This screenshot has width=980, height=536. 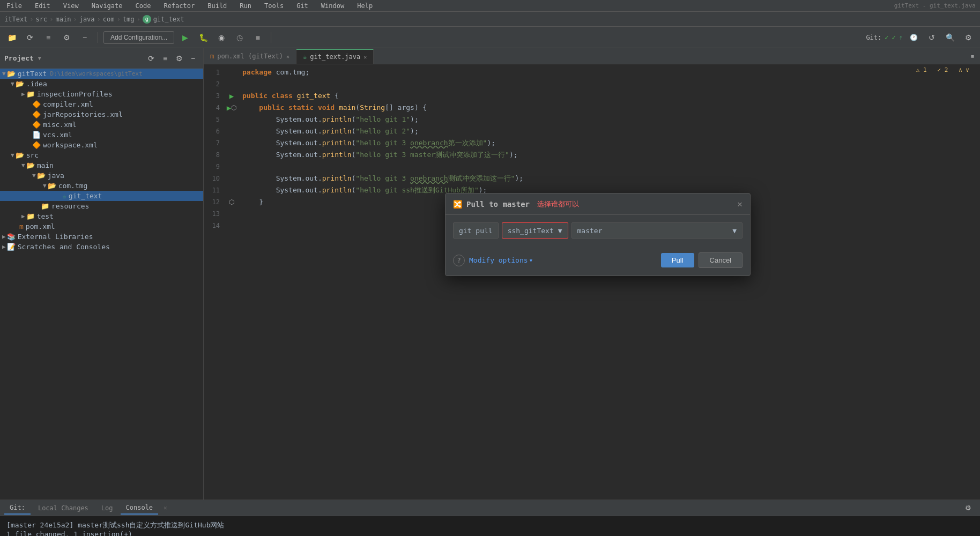 I want to click on tree-item-resources: 📁 resources, so click(x=102, y=206).